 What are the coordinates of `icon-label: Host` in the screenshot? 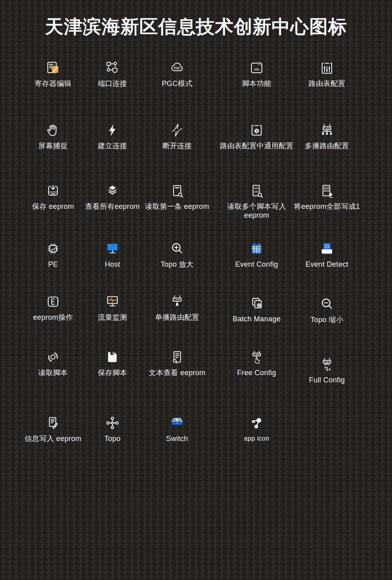 It's located at (112, 265).